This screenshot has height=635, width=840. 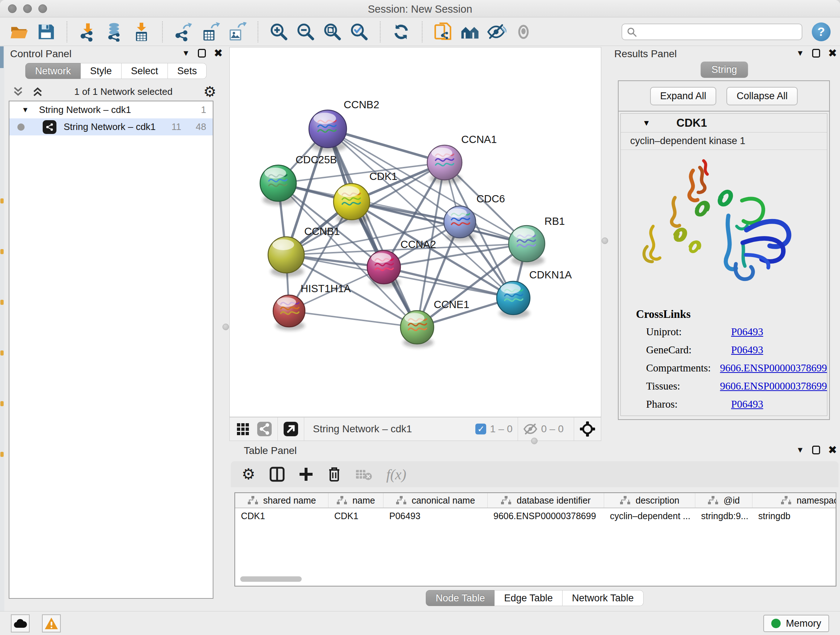 I want to click on graph-node-rb1: RB1, so click(x=537, y=241).